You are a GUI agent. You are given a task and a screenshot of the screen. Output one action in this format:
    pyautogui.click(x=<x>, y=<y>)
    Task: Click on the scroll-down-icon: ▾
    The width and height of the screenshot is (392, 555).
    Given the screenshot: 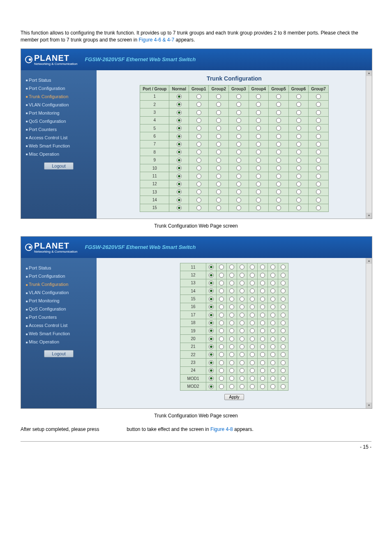 What is the action you would take?
    pyautogui.click(x=369, y=216)
    